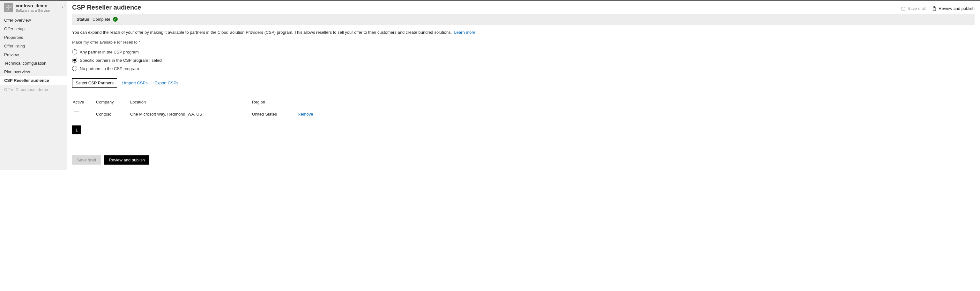  Describe the element at coordinates (153, 83) in the screenshot. I see `download-icon: ↓` at that location.